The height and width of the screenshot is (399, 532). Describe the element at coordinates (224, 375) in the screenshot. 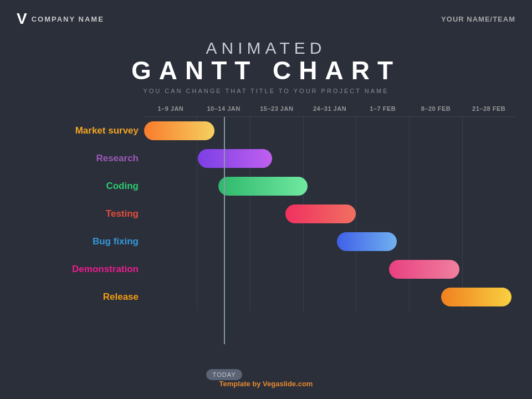

I see `today-label: TODAY` at that location.